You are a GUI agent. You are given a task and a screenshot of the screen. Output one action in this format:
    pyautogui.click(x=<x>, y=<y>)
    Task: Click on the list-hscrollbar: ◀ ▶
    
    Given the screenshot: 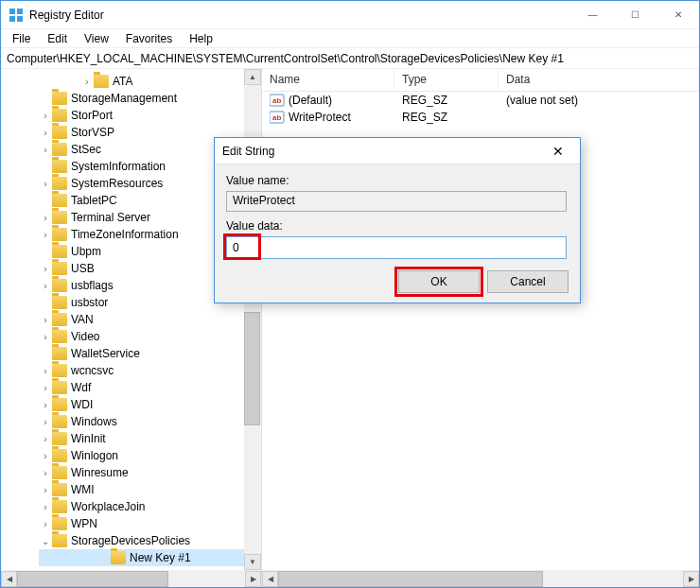 What is the action you would take?
    pyautogui.click(x=481, y=579)
    